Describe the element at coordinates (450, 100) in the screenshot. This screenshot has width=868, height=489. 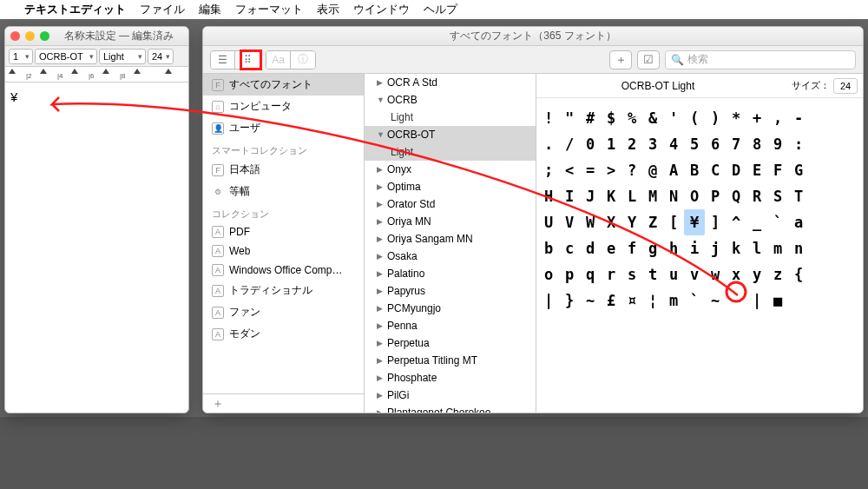
I see `family-item: ▼OCRB` at that location.